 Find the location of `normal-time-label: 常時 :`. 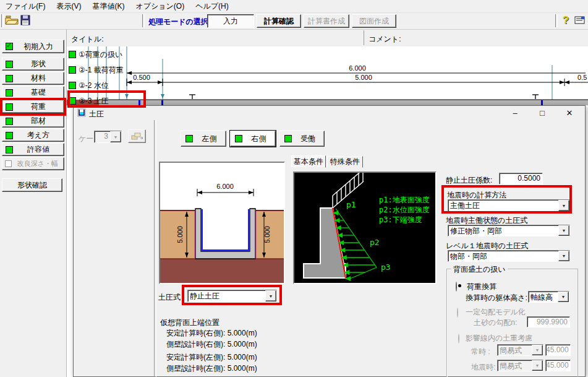

normal-time-label: 常時 : is located at coordinates (481, 352).